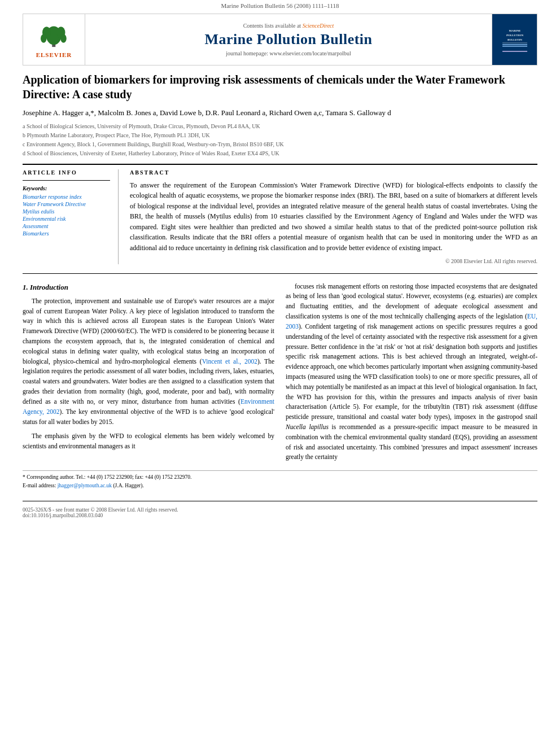 The width and height of the screenshot is (560, 747). Describe the element at coordinates (280, 145) in the screenshot. I see `affil-c: c Environment Agency, Block 1, Governmen…` at that location.